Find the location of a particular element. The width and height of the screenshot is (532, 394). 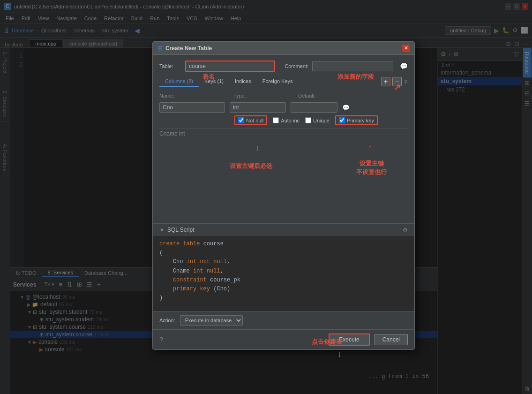

table-label: Table: is located at coordinates (170, 66).